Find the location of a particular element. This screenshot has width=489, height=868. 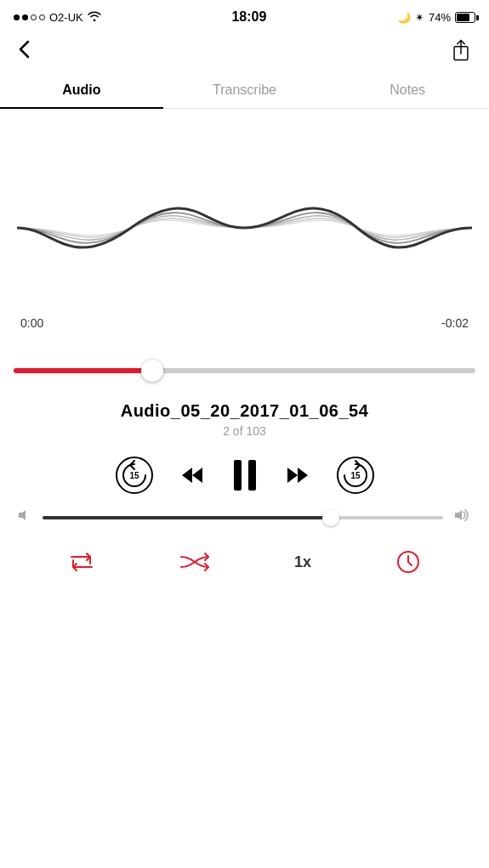

speed-label: 1x is located at coordinates (303, 563).